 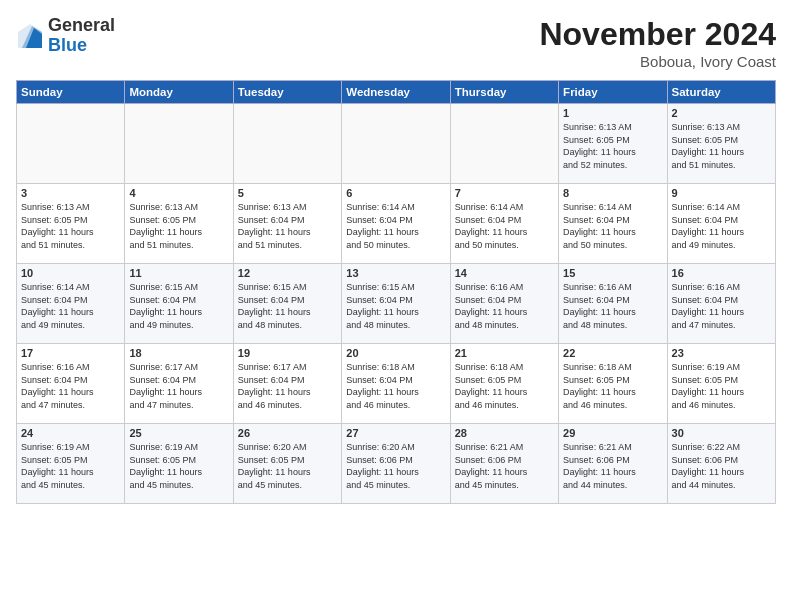 What do you see at coordinates (396, 466) in the screenshot?
I see `day-info: Sunrise: 6:20 AM Sunset: 6:06 PM Dayligh…` at bounding box center [396, 466].